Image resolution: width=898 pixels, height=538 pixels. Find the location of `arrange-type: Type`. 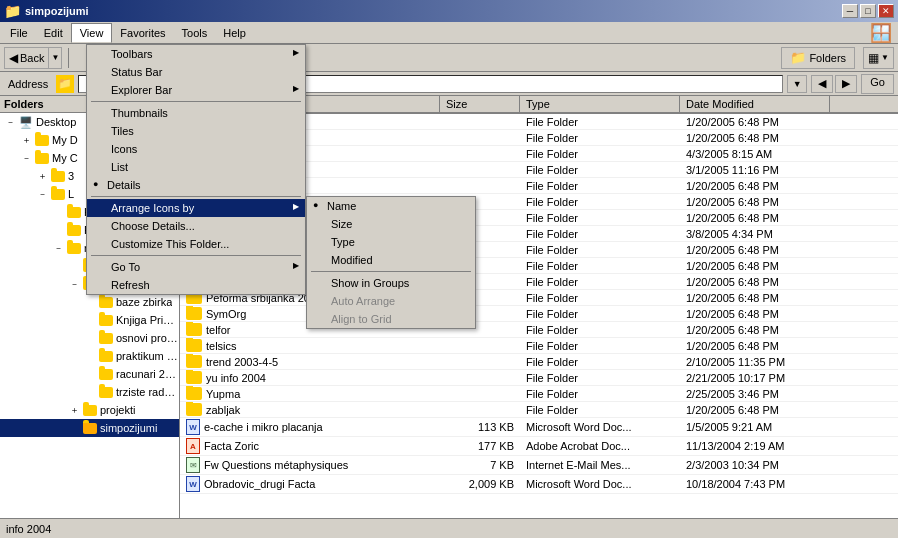

arrange-type: Type is located at coordinates (391, 242).